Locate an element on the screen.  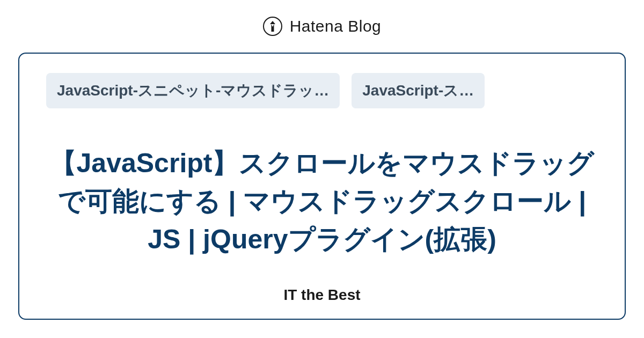
hatena-logo-icon is located at coordinates (273, 26).